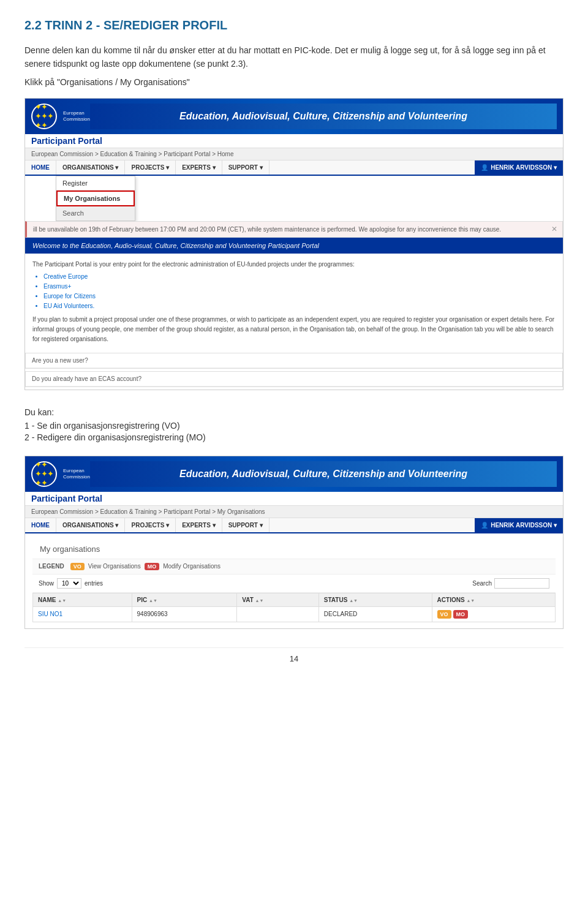 Image resolution: width=588 pixels, height=923 pixels. I want to click on row-vat, so click(278, 614).